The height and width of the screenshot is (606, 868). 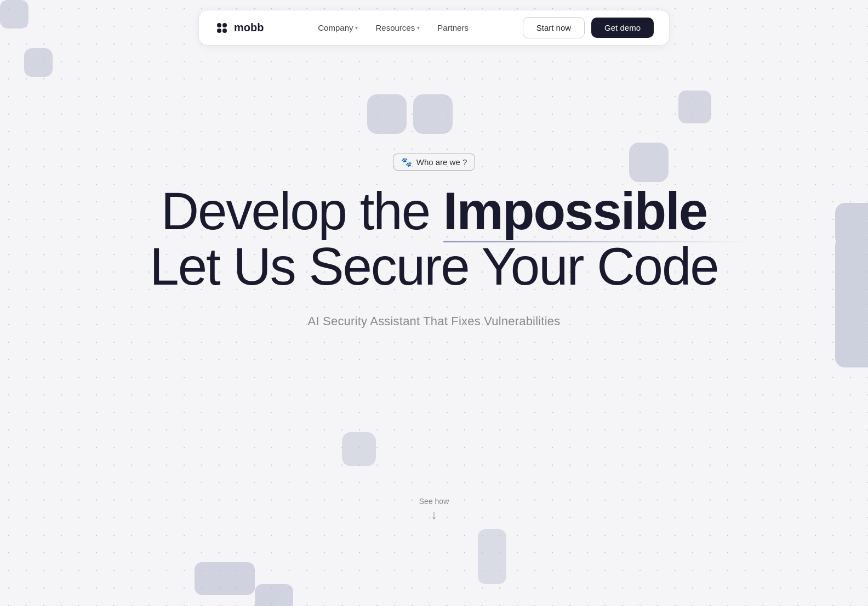 I want to click on scroll-arrow-icon: ↓, so click(x=434, y=515).